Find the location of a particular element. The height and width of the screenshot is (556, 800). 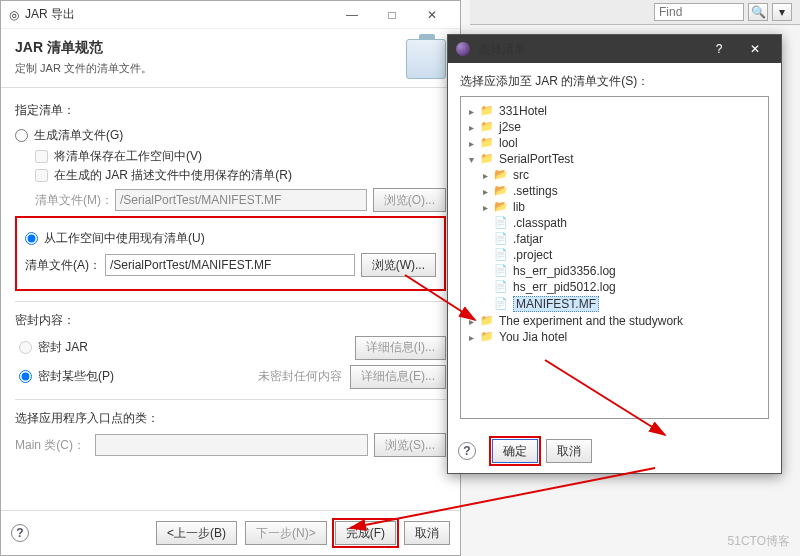

dialog-header: JAR 清单规范 定制 JAR 文件的清单文件。 is located at coordinates (230, 58).